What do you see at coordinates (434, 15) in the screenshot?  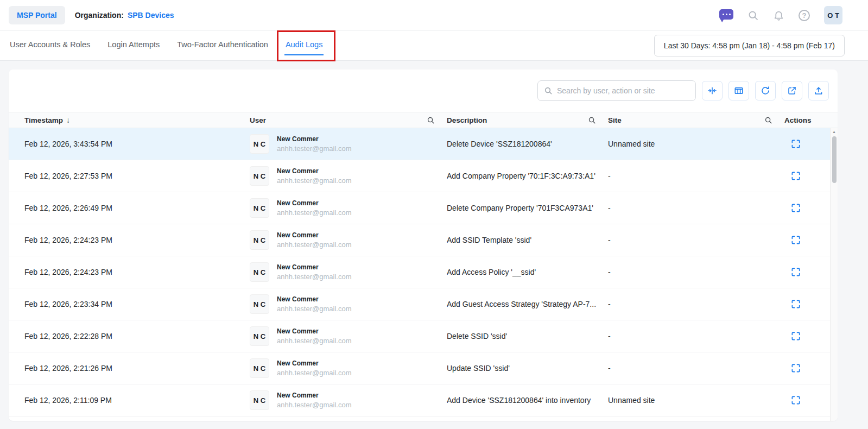 I see `top-bar: MSP Portal Organization: SPB Devices ? O…` at bounding box center [434, 15].